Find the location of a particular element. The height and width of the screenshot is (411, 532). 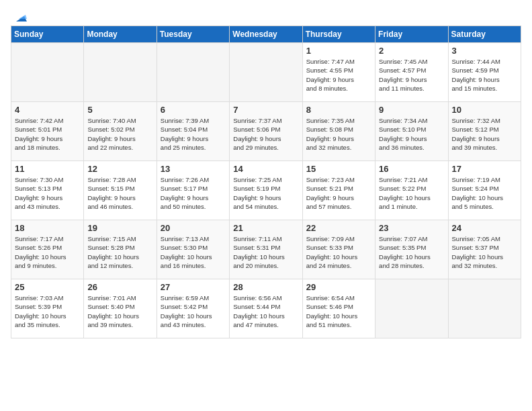

day-info: Sunrise: 7:44 AM Sunset: 4:59 PM Dayligh… is located at coordinates (485, 75).